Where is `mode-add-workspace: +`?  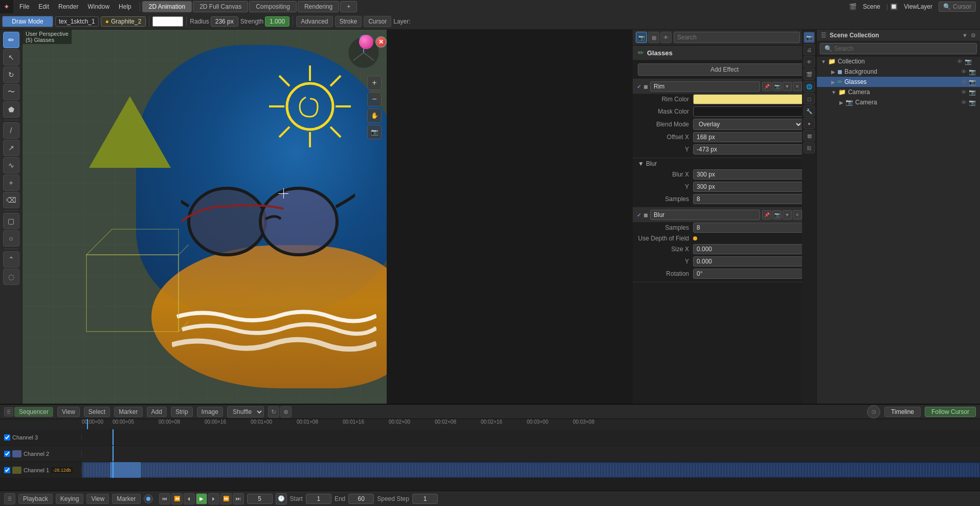 mode-add-workspace: + is located at coordinates (349, 7).